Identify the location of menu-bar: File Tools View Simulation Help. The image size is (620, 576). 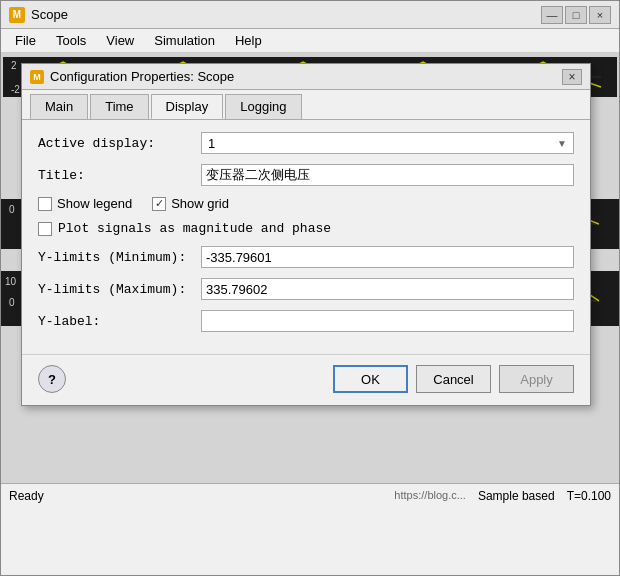
(310, 41).